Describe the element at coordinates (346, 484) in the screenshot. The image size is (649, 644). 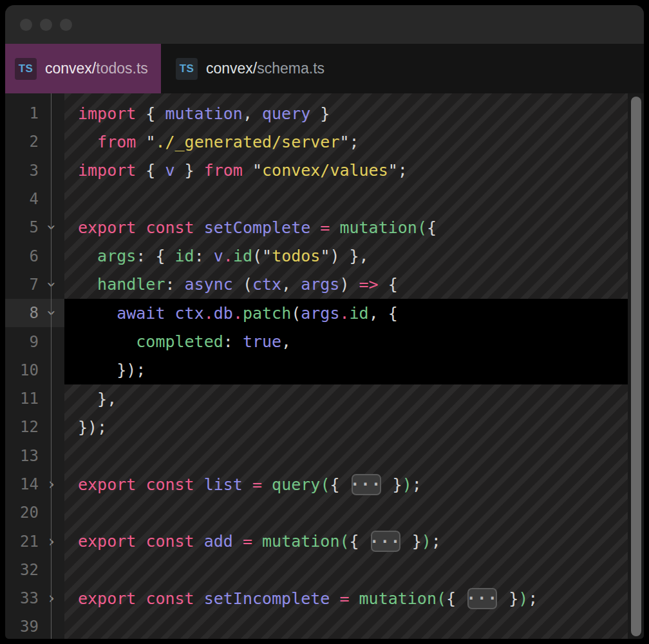
I see `code-line-text: export const list = query({ ··· });` at that location.